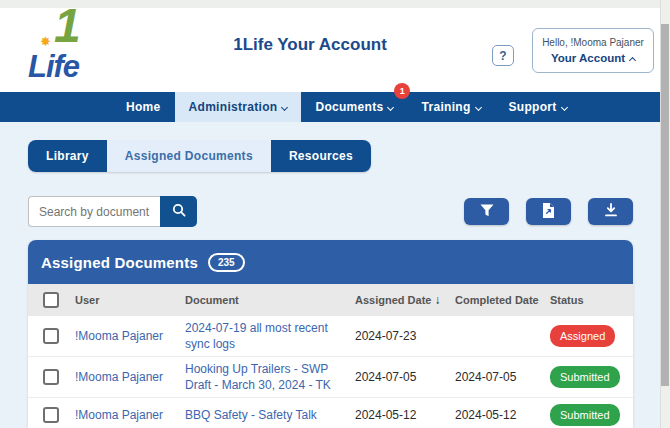  Describe the element at coordinates (593, 50) in the screenshot. I see `user-account-button: Hello, !Mooma Pajaner Your Account` at that location.